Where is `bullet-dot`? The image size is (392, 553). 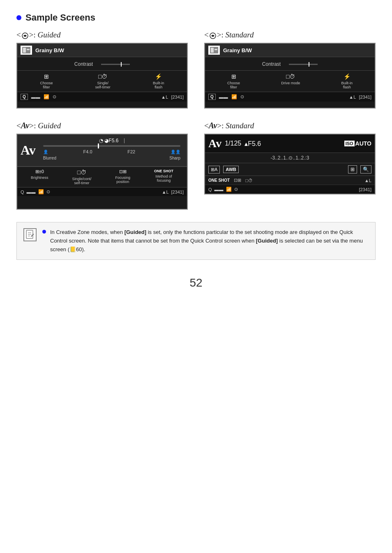 bullet-dot is located at coordinates (19, 18).